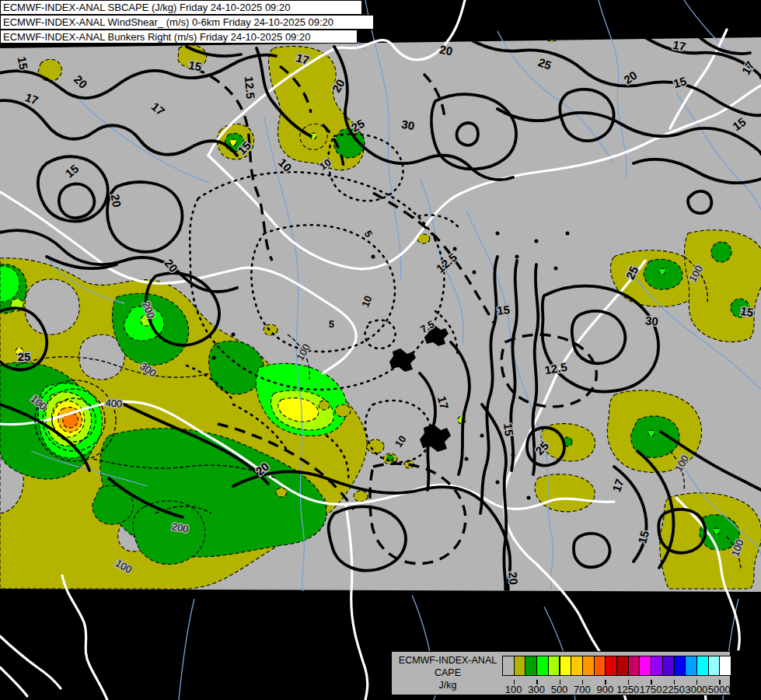 The height and width of the screenshot is (700, 761). What do you see at coordinates (696, 689) in the screenshot?
I see `legend-tick-label: 3000` at bounding box center [696, 689].